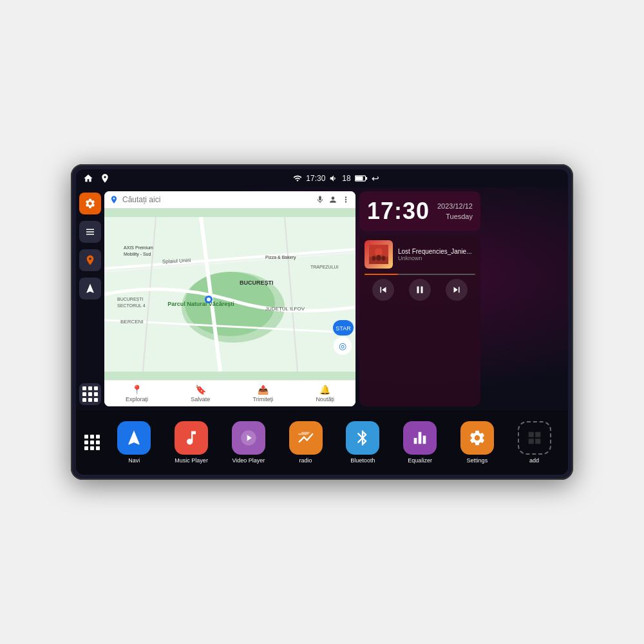 This screenshot has width=644, height=644. What do you see at coordinates (200, 393) in the screenshot?
I see `map-nav-saved: 🔖 Salvate` at bounding box center [200, 393].